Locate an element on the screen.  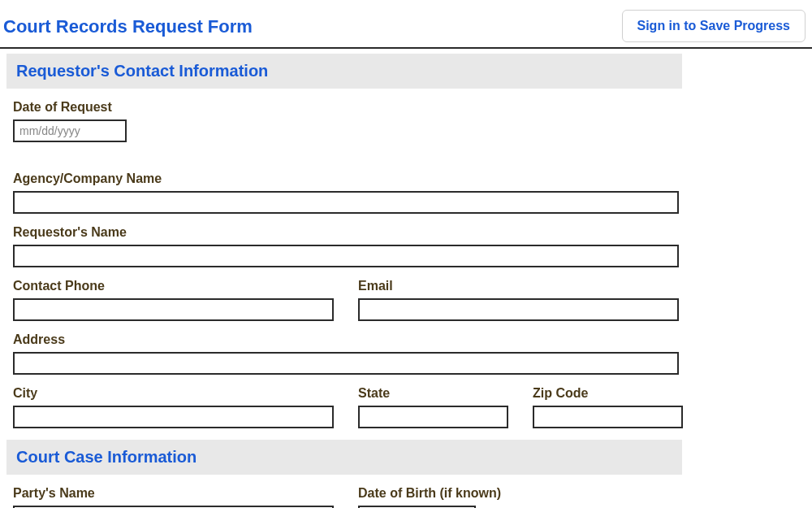
label-agency-company: Agency/Company Name is located at coordinates (346, 179).